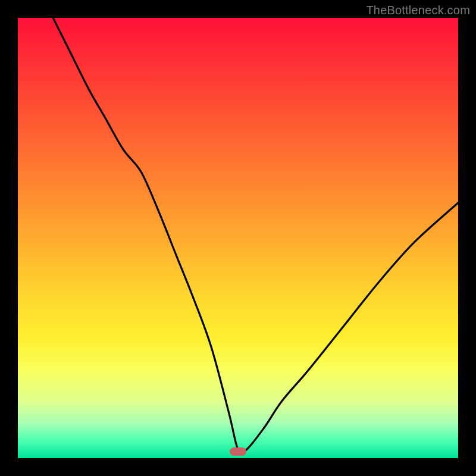 The width and height of the screenshot is (476, 476). Describe the element at coordinates (418, 11) in the screenshot. I see `watermark-text: TheBottleneck.com` at that location.